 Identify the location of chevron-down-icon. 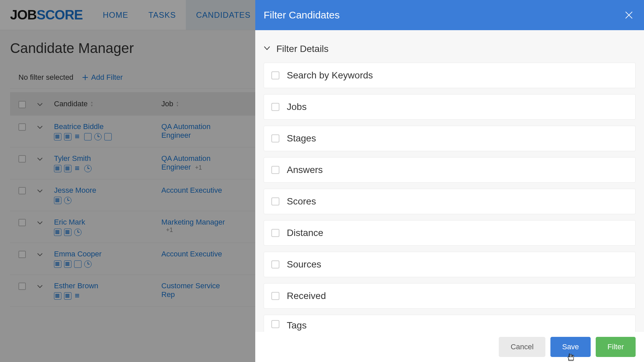
(267, 49).